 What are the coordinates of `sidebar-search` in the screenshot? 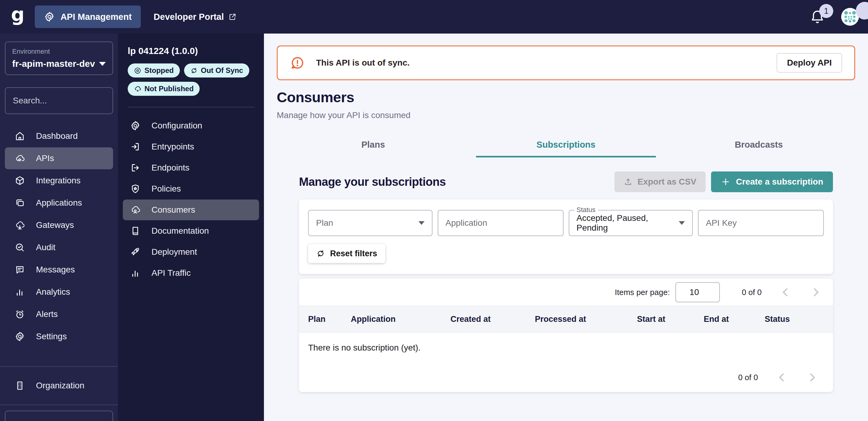 It's located at (59, 101).